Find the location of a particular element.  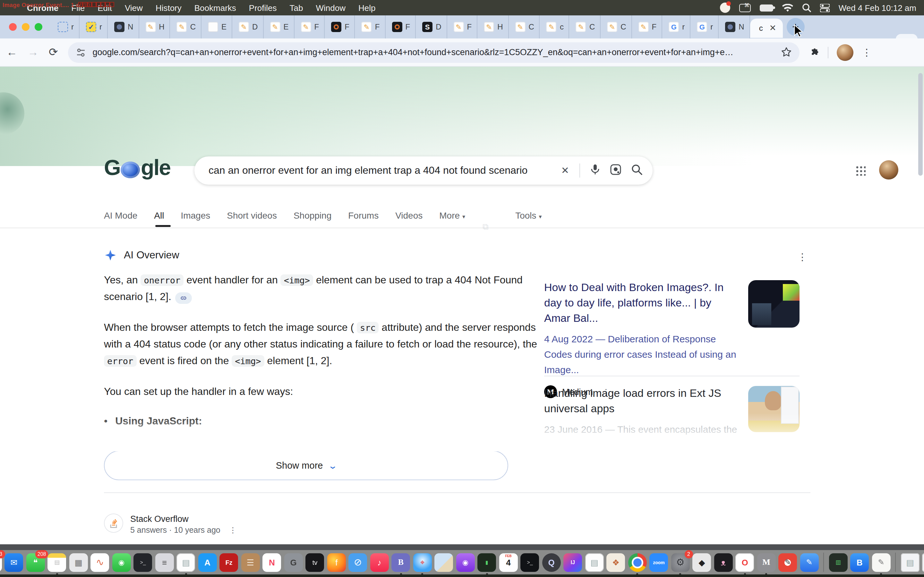

search-query-text: can an onerror event for an img element … is located at coordinates (380, 171).